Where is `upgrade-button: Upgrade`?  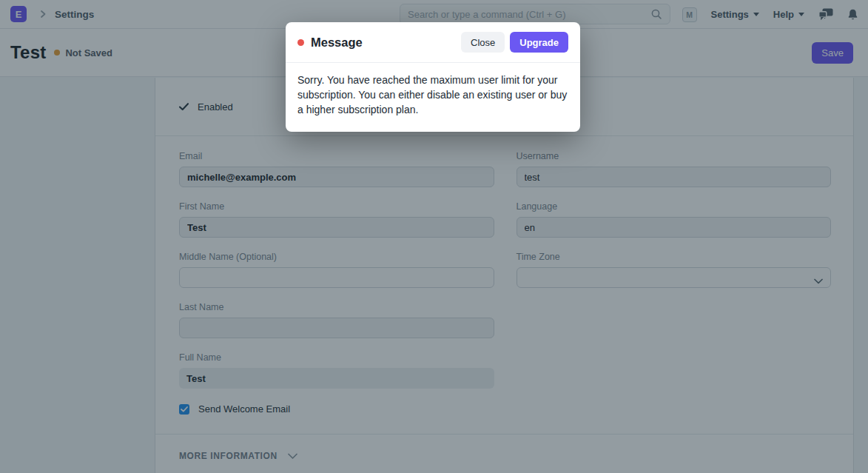 upgrade-button: Upgrade is located at coordinates (539, 42).